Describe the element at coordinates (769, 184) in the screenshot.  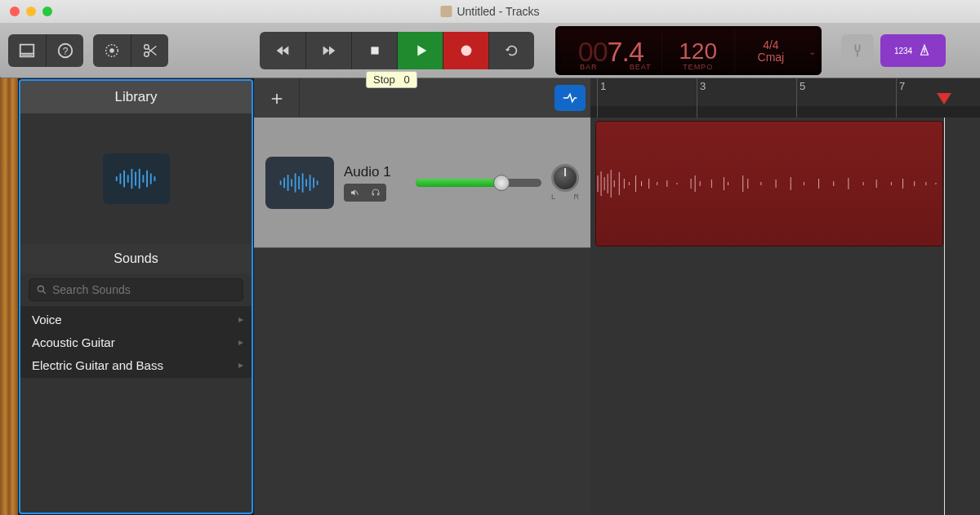
I see `audio-region` at that location.